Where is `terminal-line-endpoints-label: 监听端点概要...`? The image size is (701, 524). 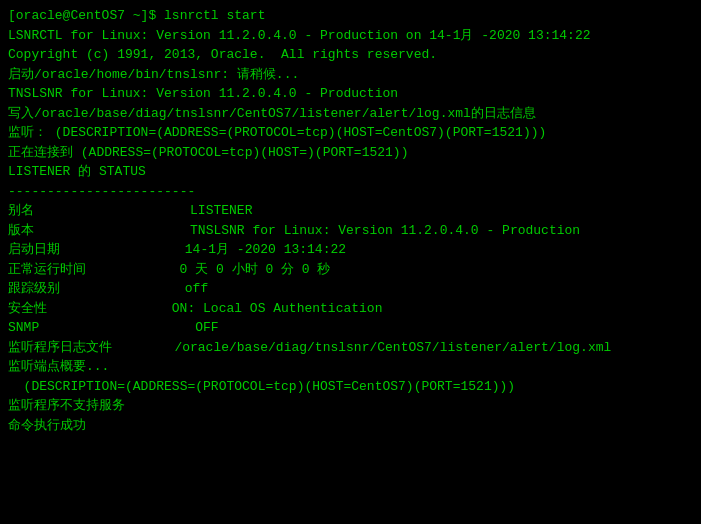
terminal-line-endpoints-label: 监听端点概要... is located at coordinates (350, 367).